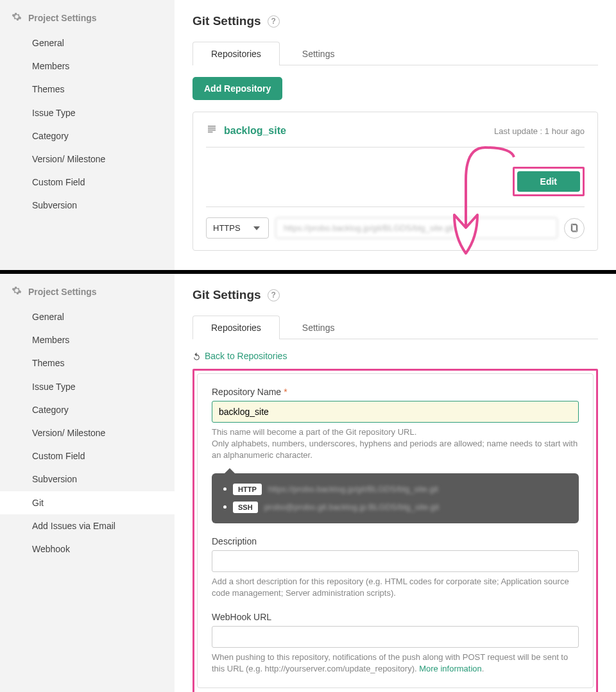 This screenshot has width=616, height=692. Describe the element at coordinates (450, 668) in the screenshot. I see `more-information-link: More information` at that location.